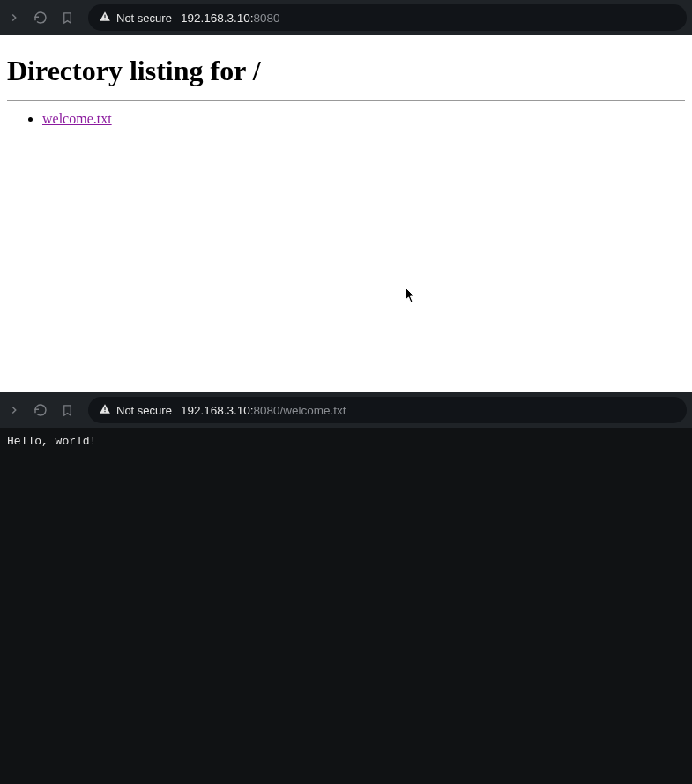  What do you see at coordinates (346, 101) in the screenshot?
I see `divider-top` at bounding box center [346, 101].